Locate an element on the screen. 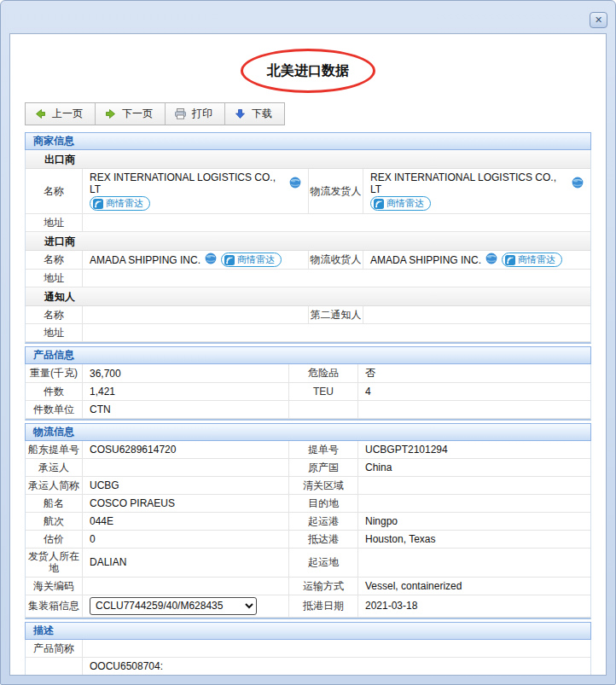  empty-value is located at coordinates (474, 409).